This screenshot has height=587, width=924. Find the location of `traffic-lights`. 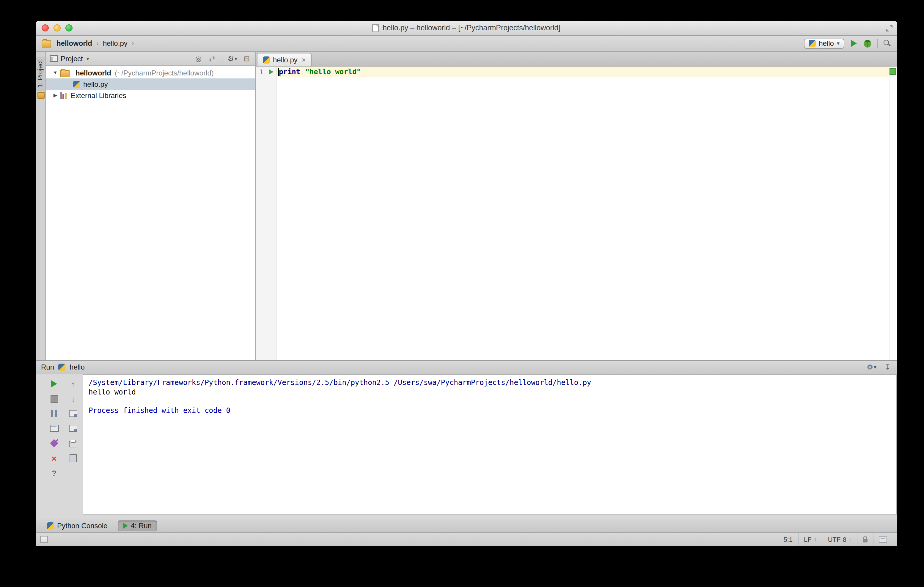

traffic-lights is located at coordinates (57, 28).